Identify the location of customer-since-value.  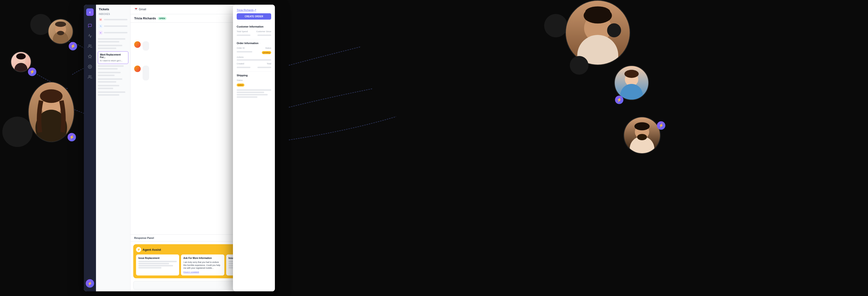
(264, 35).